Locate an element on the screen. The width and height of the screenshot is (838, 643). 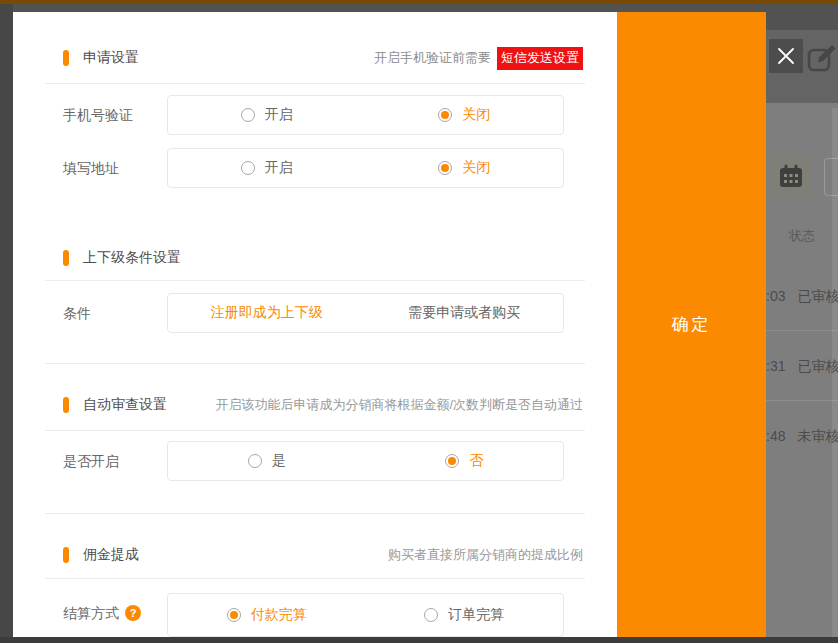
form-row-phone-verify: 手机号验证 开启 关闭 is located at coordinates (323, 115).